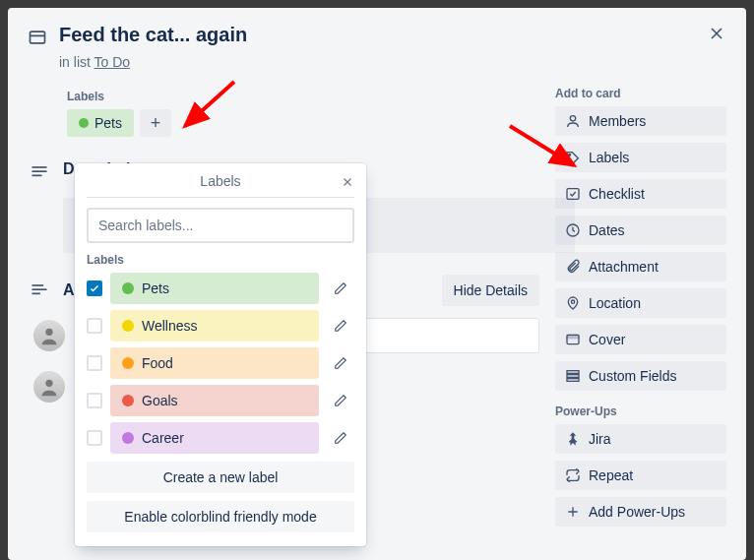  I want to click on sidebar-item-cover: Cover, so click(641, 340).